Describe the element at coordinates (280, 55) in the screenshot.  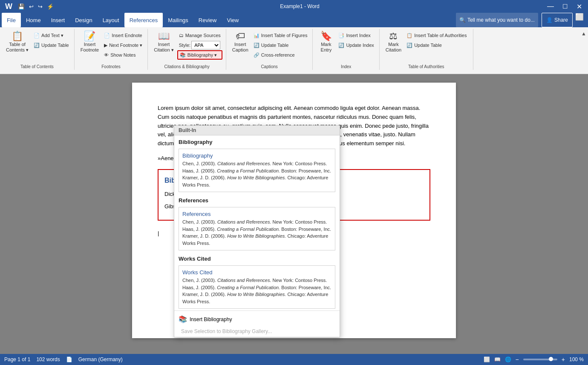
I see `cross-reference-button: 🔗 Cross-reference` at that location.